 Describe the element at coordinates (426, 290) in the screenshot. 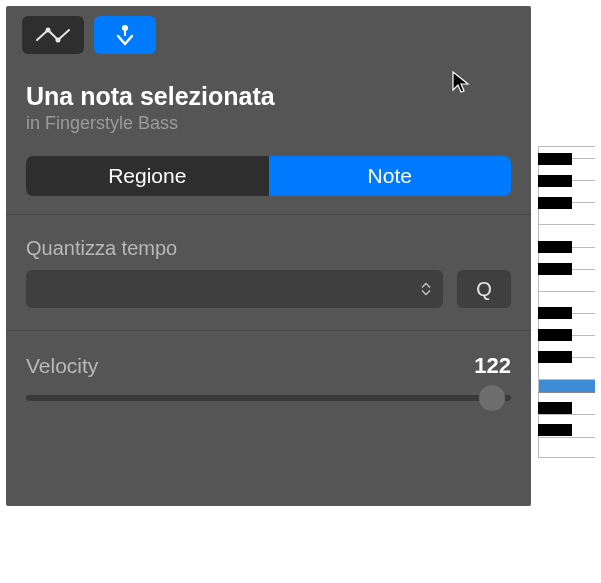

I see `chevron-updown-icon` at that location.